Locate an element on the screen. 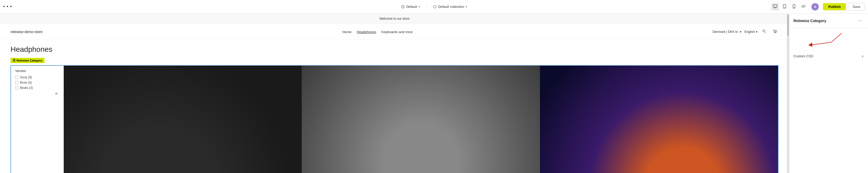 The height and width of the screenshot is (173, 868). locale-text: Denmark | DKK kr. is located at coordinates (726, 32).